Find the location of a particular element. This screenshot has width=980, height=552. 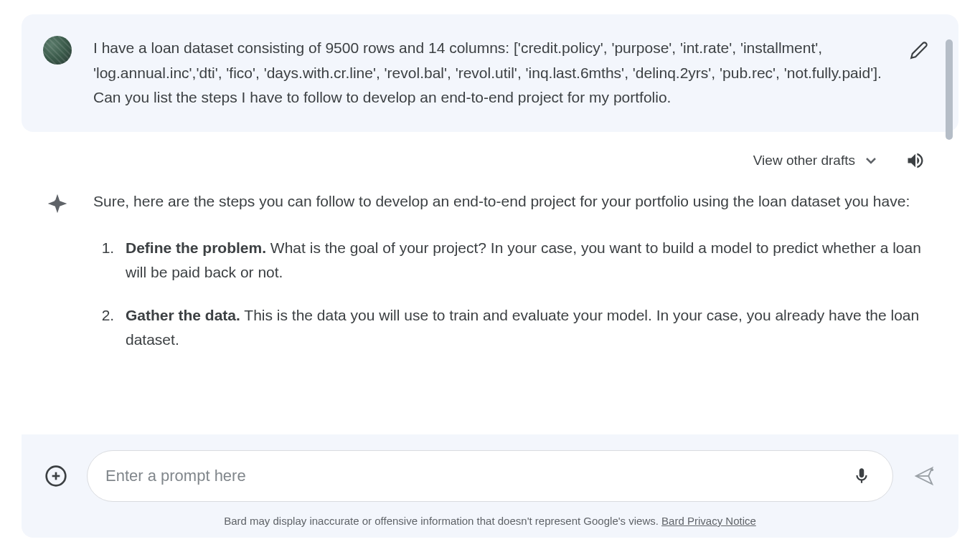

plus-circle-icon is located at coordinates (56, 476).